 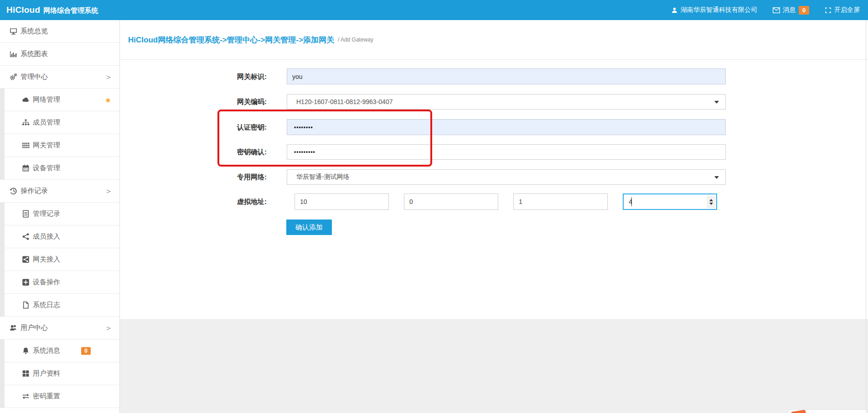 I want to click on breadcrumb-path: HiCloud网络综合管理系统->管理中心->网关管理->添加网关, so click(x=231, y=40).